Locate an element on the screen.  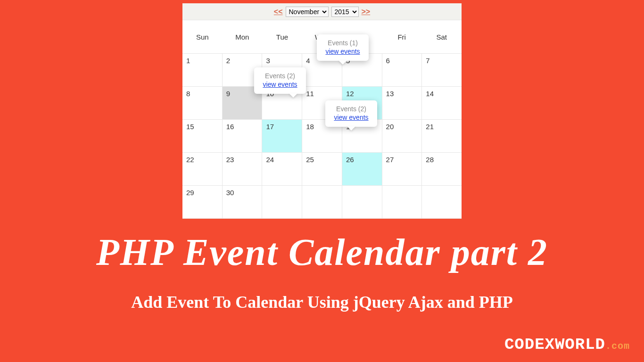
day-cell: 29 is located at coordinates (203, 202).